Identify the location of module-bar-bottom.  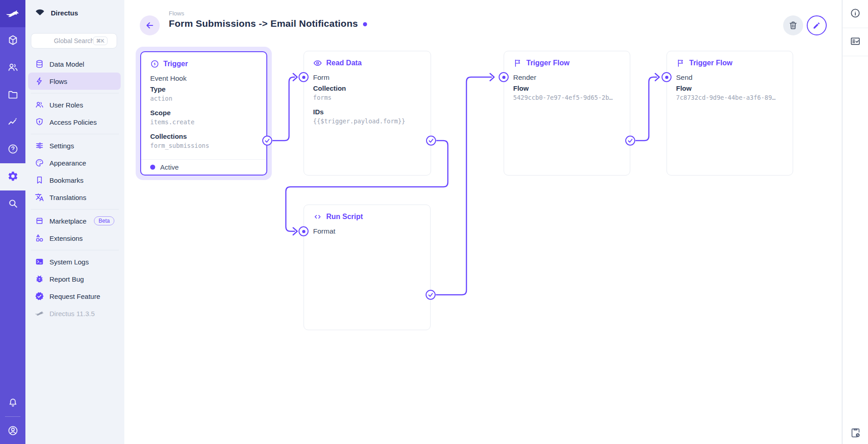
(13, 416).